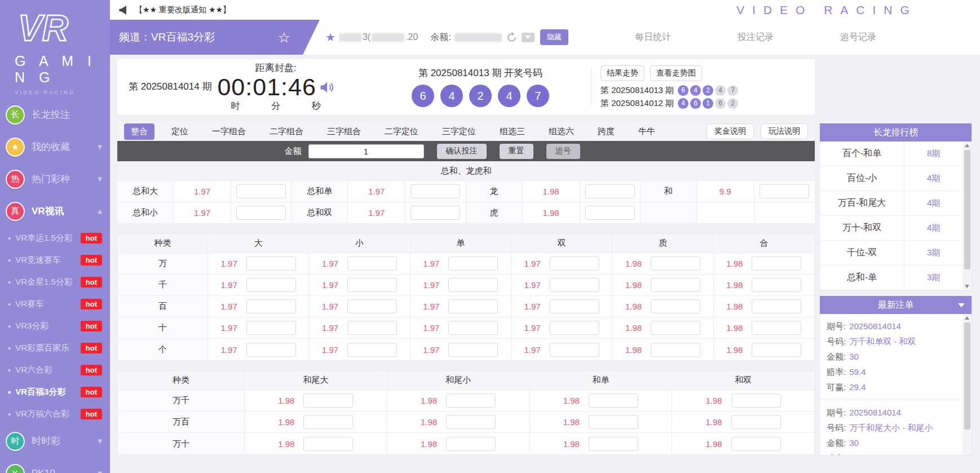 This screenshot has width=980, height=473. What do you see at coordinates (180, 132) in the screenshot?
I see `play-tab: 定位` at bounding box center [180, 132].